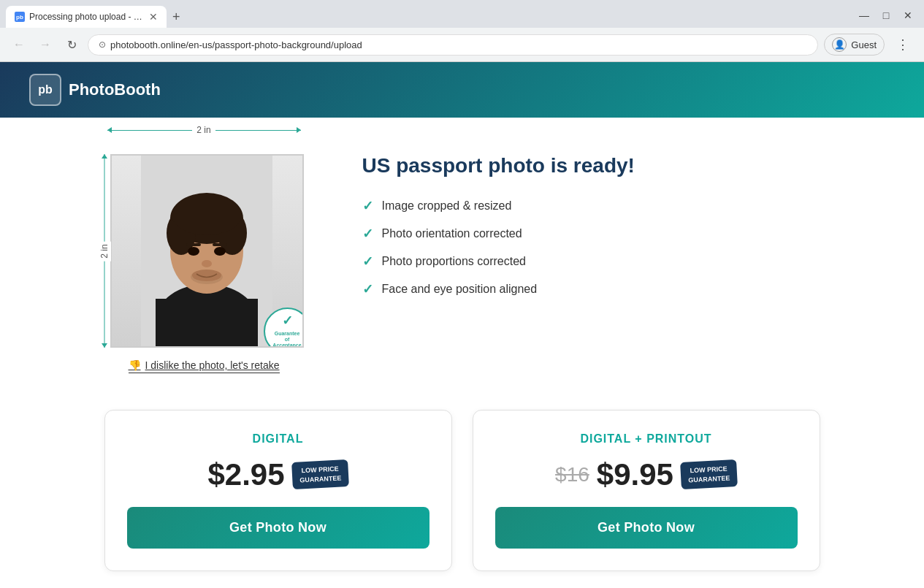 The width and height of the screenshot is (924, 588). What do you see at coordinates (498, 166) in the screenshot?
I see `ready-title: US passport photo is ready!` at bounding box center [498, 166].